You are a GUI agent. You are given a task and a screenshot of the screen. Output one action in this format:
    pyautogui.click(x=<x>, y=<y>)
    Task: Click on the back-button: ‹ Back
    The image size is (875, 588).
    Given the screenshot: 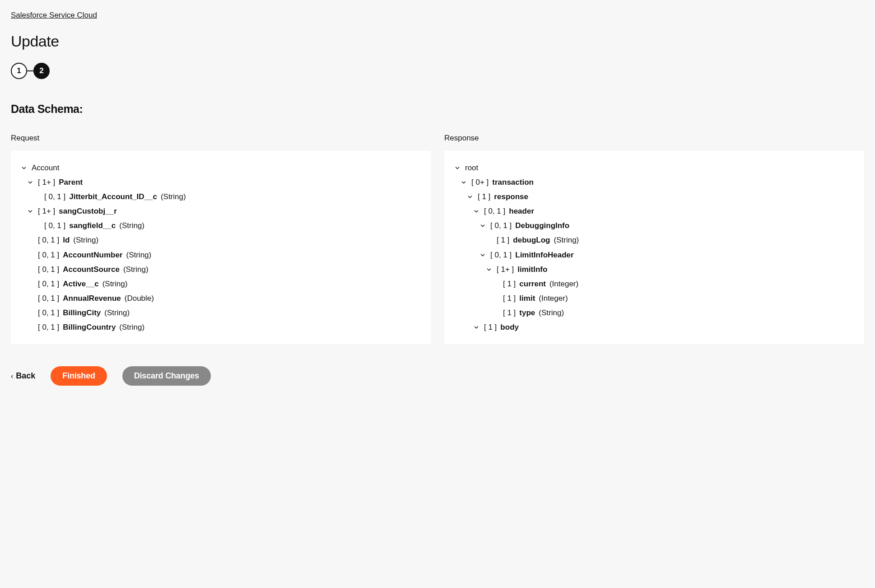 What is the action you would take?
    pyautogui.click(x=23, y=376)
    